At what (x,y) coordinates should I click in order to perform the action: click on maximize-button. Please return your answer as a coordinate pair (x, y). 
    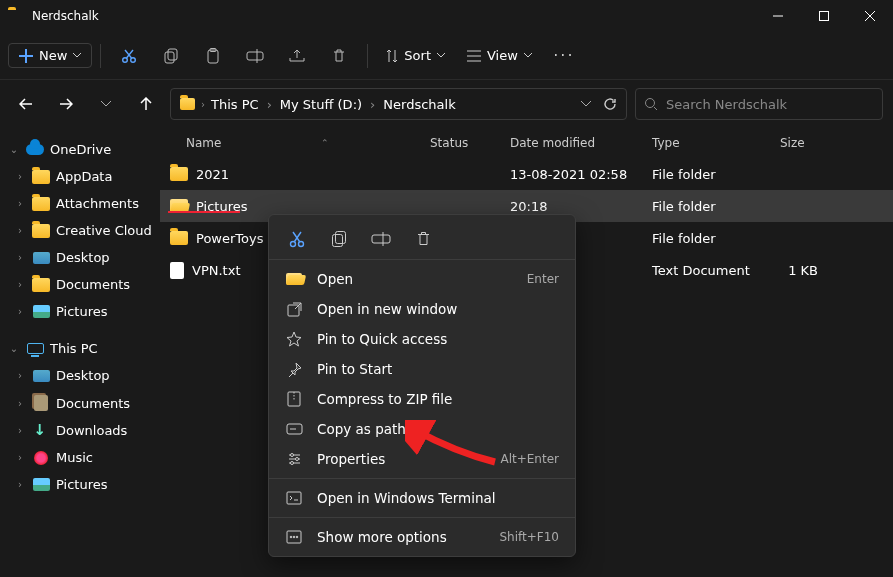
    Looking at the image, I should click on (824, 16).